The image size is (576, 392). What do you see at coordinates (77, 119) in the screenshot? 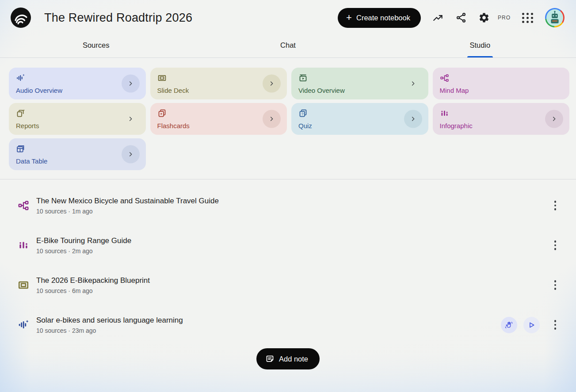
I see `card-reports: Reports` at bounding box center [77, 119].